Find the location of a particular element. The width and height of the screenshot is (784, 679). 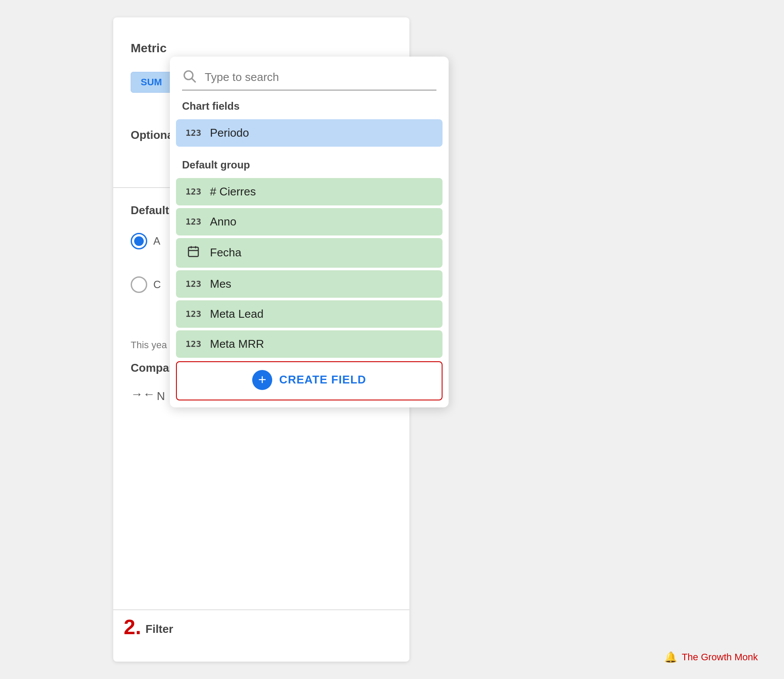

field-item-metalead: 123 Meta Lead is located at coordinates (309, 314).